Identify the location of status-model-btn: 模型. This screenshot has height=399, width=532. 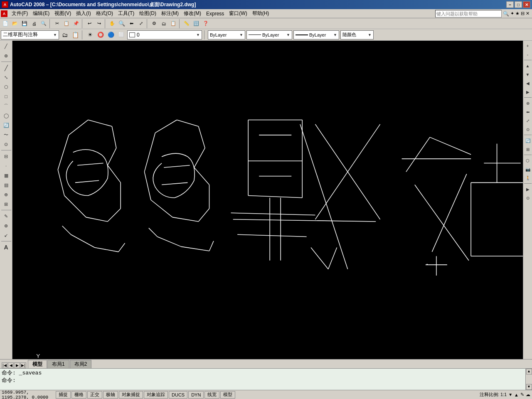
(228, 395).